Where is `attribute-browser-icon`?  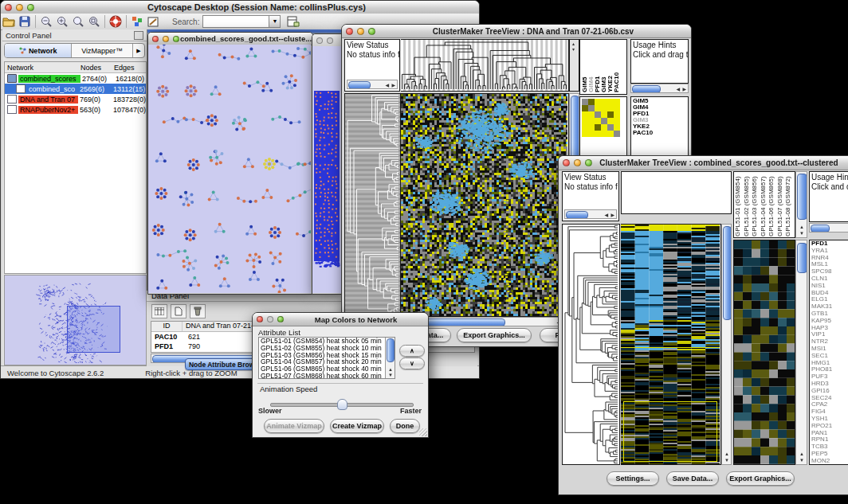
attribute-browser-icon is located at coordinates (293, 21).